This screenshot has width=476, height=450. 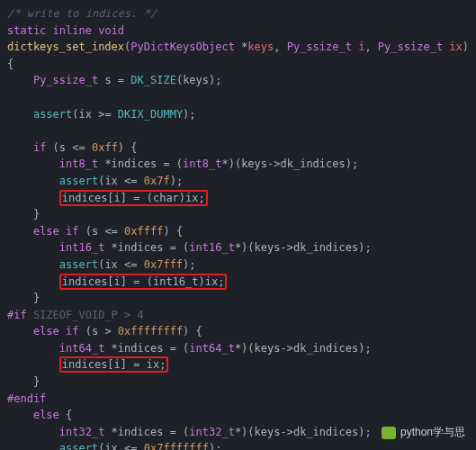 What do you see at coordinates (76, 315) in the screenshot?
I see `preprocessor-if: #if SIZEOF_VOID_P > 4` at bounding box center [76, 315].